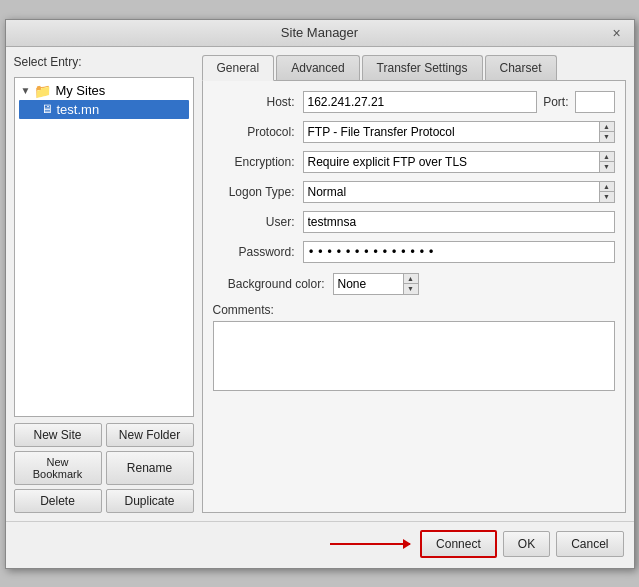 The image size is (639, 587). Describe the element at coordinates (414, 310) in the screenshot. I see `comments-label: Comments:` at that location.